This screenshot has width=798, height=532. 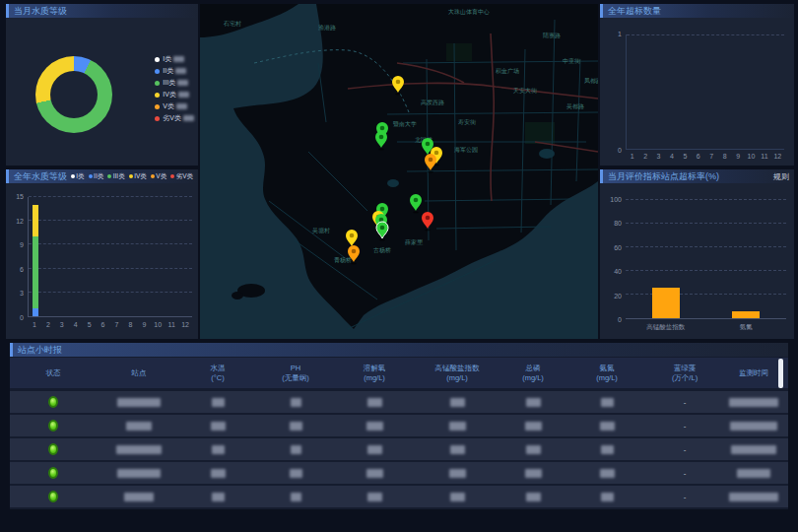 What do you see at coordinates (575, 106) in the screenshot?
I see `map-label: 吴都路` at bounding box center [575, 106].